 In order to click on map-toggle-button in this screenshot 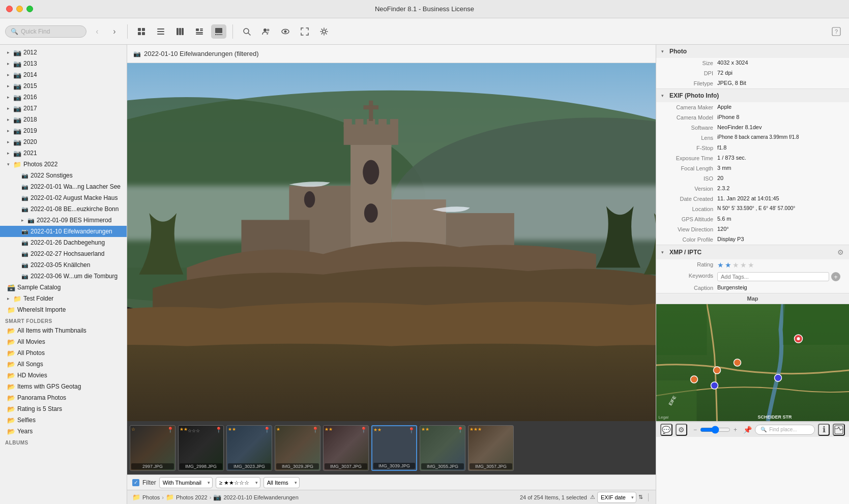, I will do `click(839, 430)`.